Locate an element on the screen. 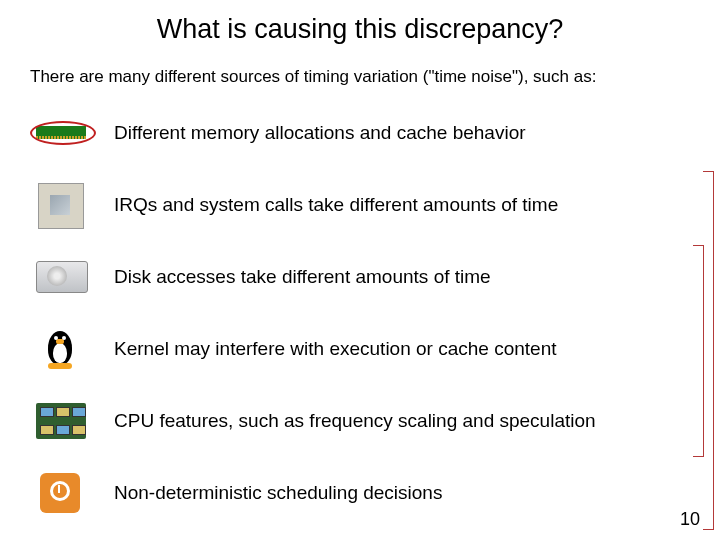 The height and width of the screenshot is (540, 720). hdd-icon is located at coordinates (61, 277).